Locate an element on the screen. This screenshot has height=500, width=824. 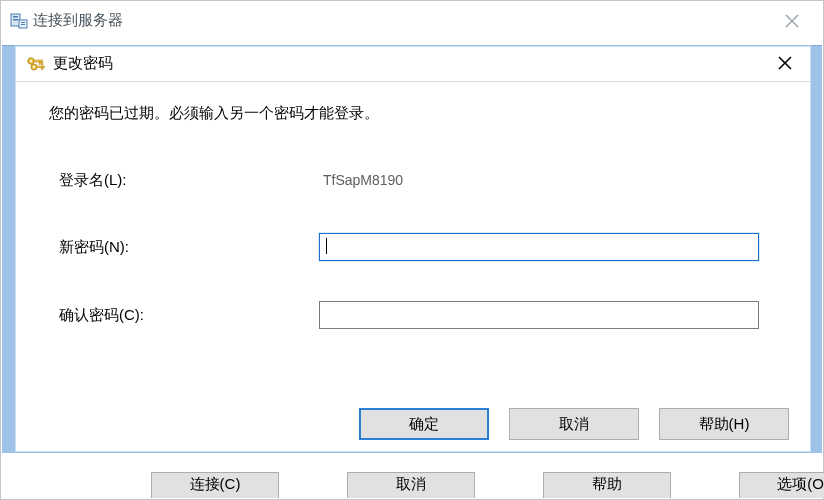
dialog-message: 您的密码已过期。必须输入另一个密码才能登录。 is located at coordinates (418, 114).